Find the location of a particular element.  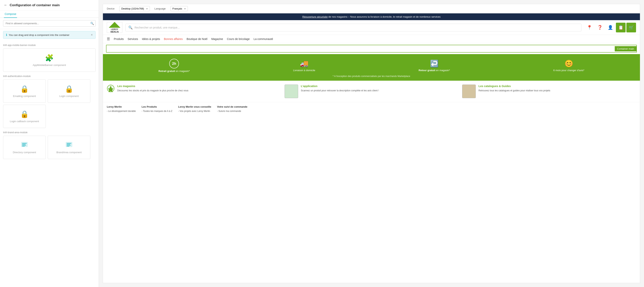

back-button: ← is located at coordinates (6, 5).